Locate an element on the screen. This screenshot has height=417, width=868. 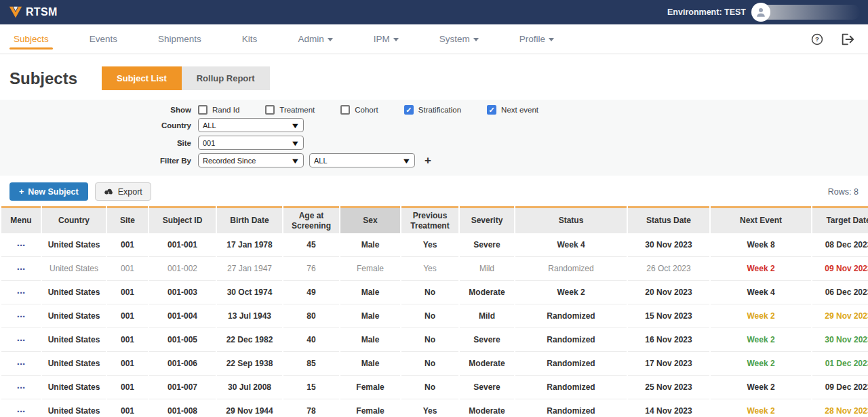
column-header-status: Status is located at coordinates (571, 220).